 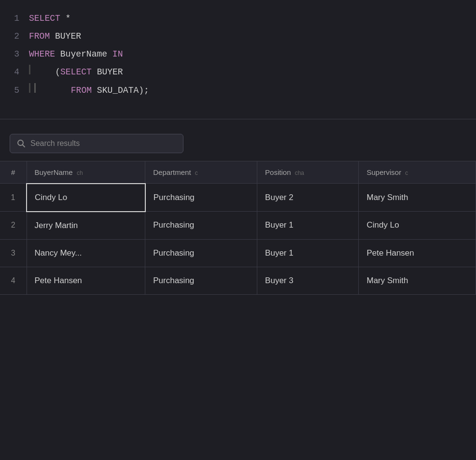 I want to click on cell-supervisor: Cindy Lo, so click(x=417, y=226).